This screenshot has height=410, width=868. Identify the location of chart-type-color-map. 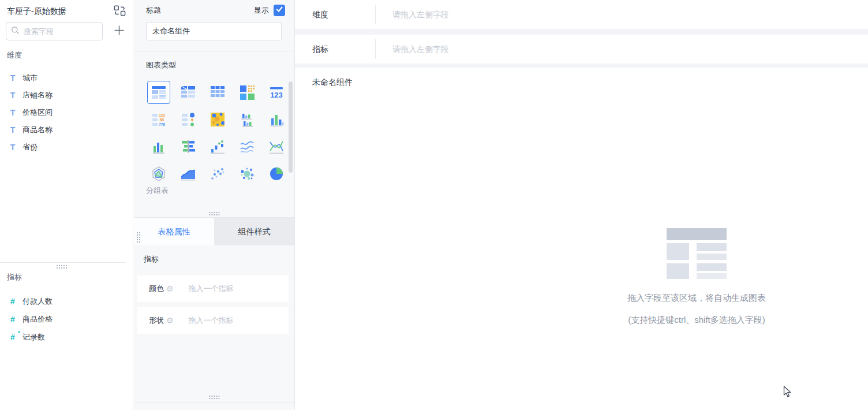
(217, 119).